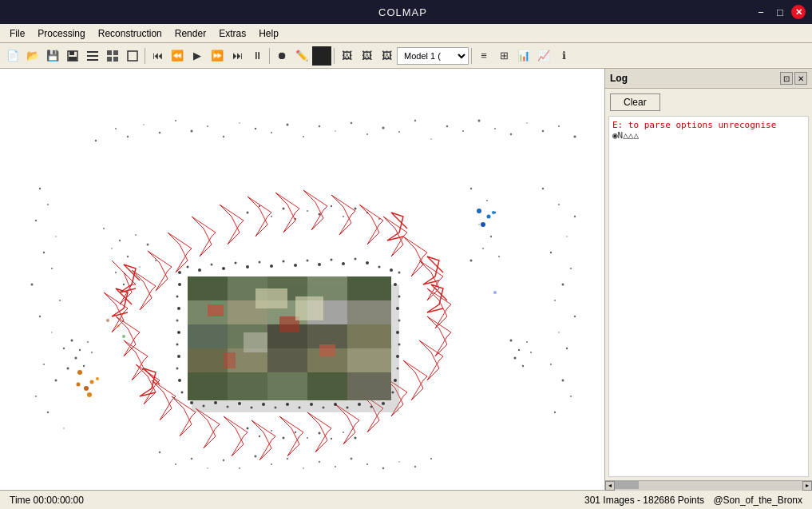  What do you see at coordinates (366, 56) in the screenshot?
I see `tb-img2: 🖼` at bounding box center [366, 56].